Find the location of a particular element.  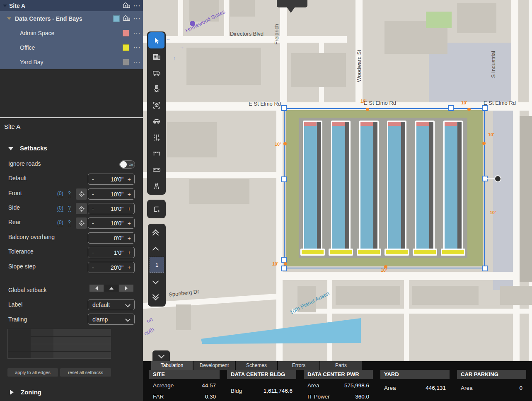

default-setback-stepper: - 10'0" + is located at coordinates (111, 179).